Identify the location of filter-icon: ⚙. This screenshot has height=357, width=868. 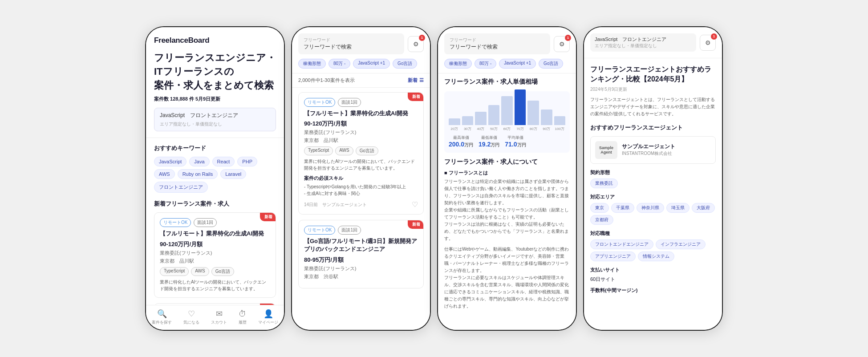
(708, 43).